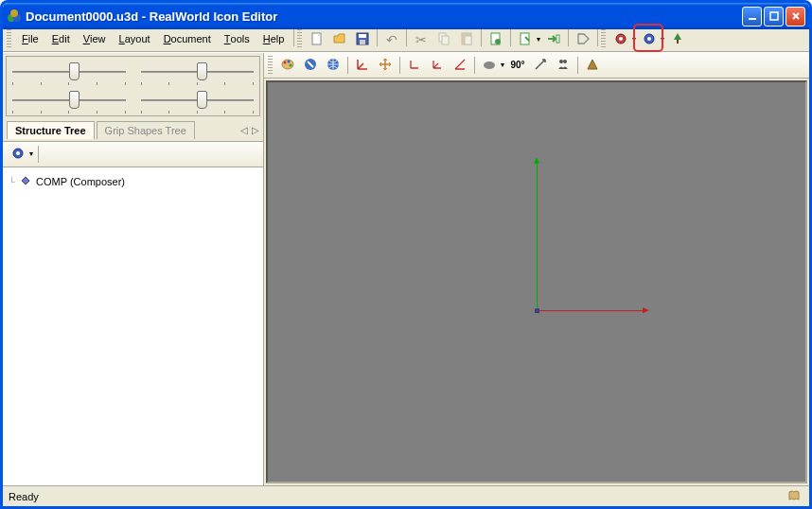  What do you see at coordinates (421, 40) in the screenshot?
I see `cut-button: ✂` at bounding box center [421, 40].